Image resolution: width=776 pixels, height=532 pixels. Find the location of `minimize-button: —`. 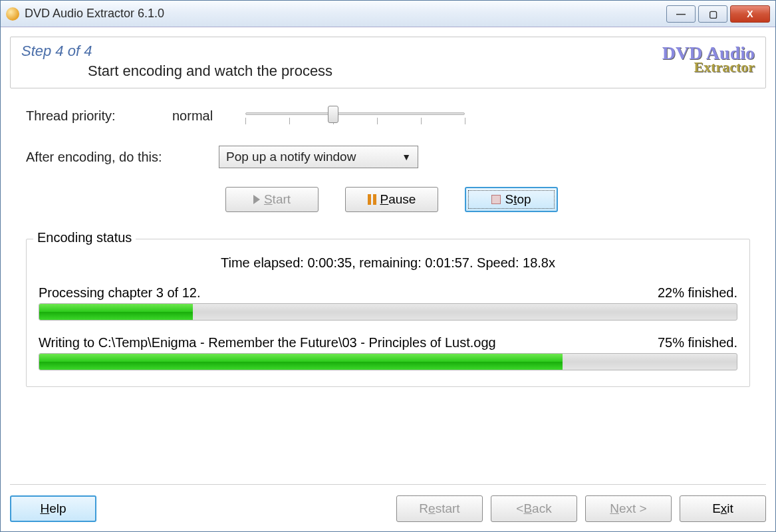

minimize-button: — is located at coordinates (681, 14).